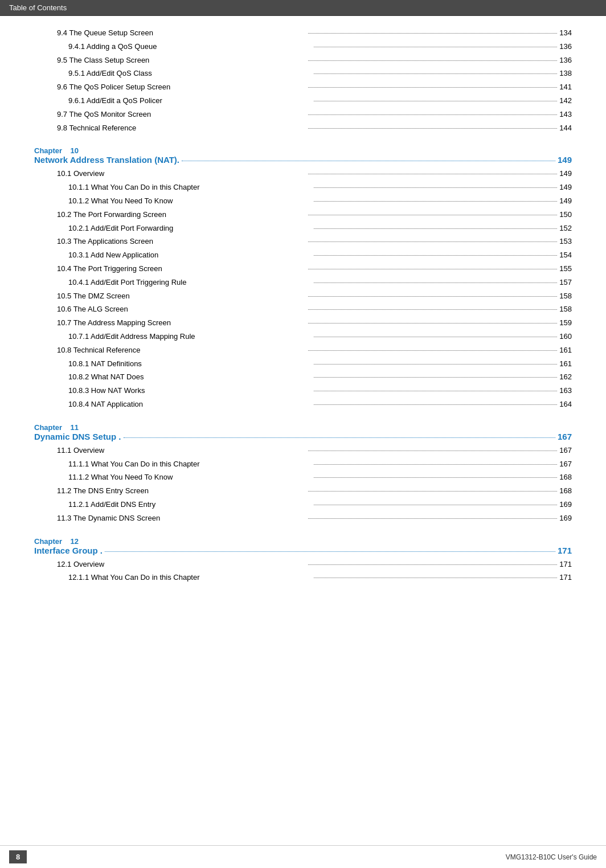  Describe the element at coordinates (38, 8) in the screenshot. I see `header-title: Table of Contents` at that location.